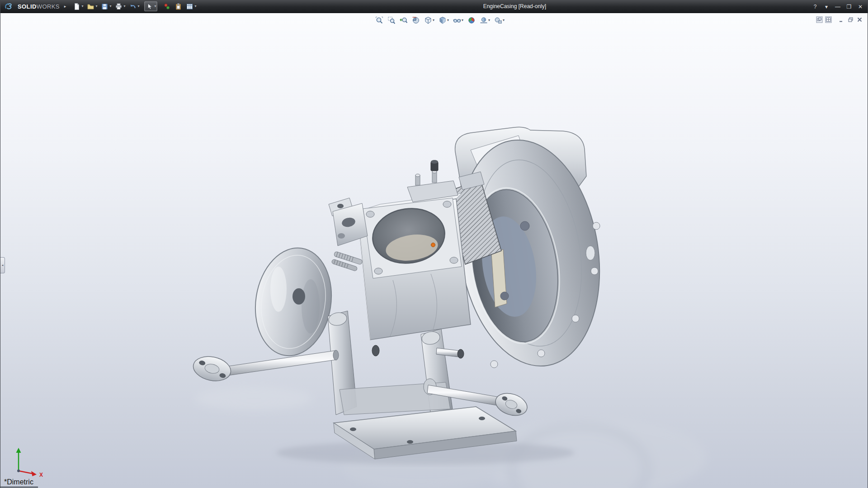  I want to click on zoom-to-area-icon, so click(392, 20).